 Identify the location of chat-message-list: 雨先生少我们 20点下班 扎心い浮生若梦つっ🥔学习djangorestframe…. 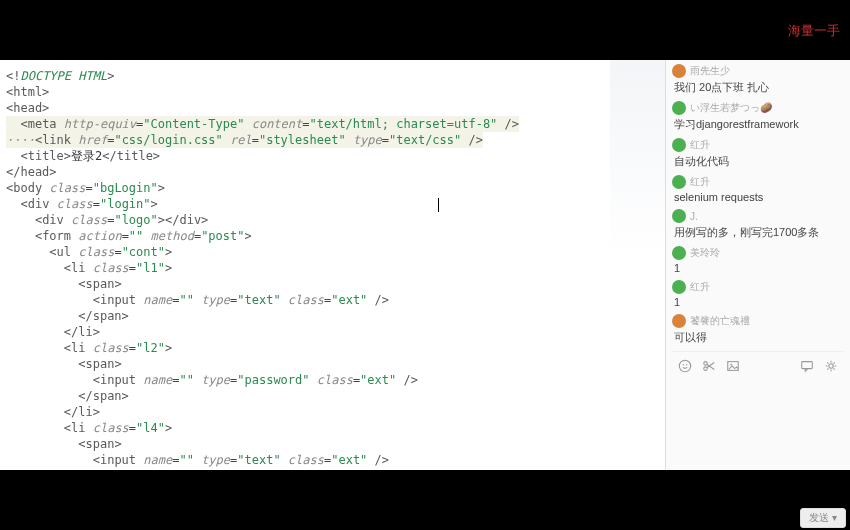
(758, 204).